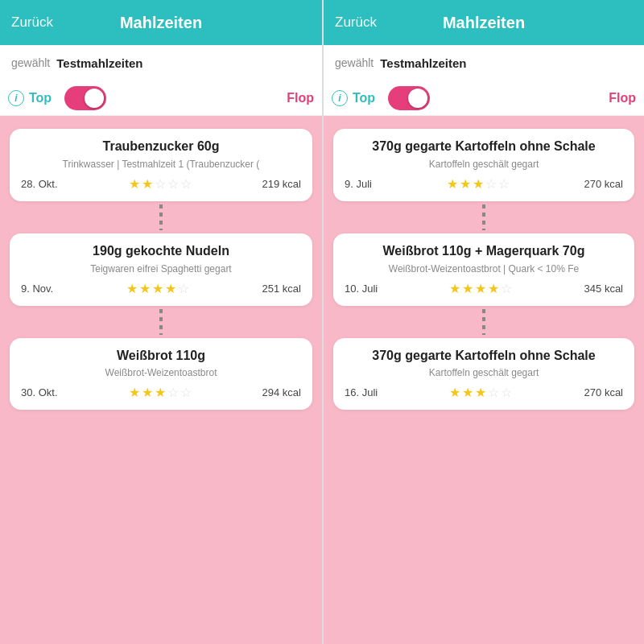 The image size is (644, 644). What do you see at coordinates (161, 164) in the screenshot?
I see `card-subtitle: Trinkwasser | Testmahlzeit 1 (Traubenzuc…` at bounding box center [161, 164].